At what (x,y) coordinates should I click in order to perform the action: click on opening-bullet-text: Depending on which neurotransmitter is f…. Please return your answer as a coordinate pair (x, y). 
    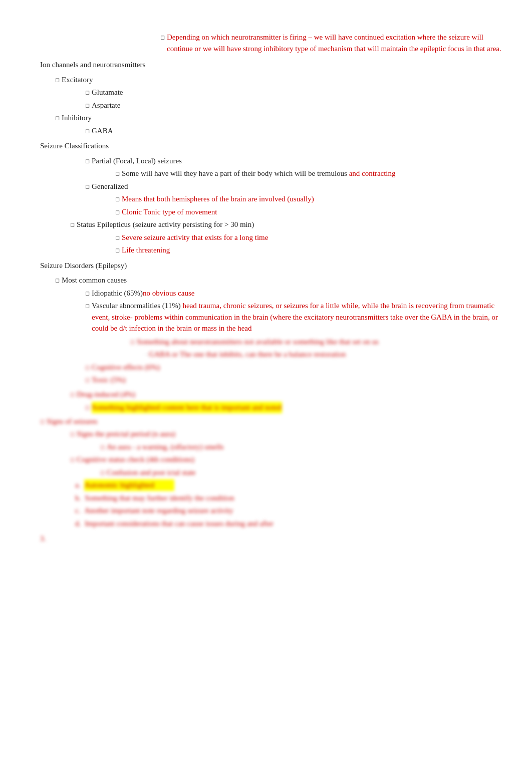
    Looking at the image, I should click on (335, 43).